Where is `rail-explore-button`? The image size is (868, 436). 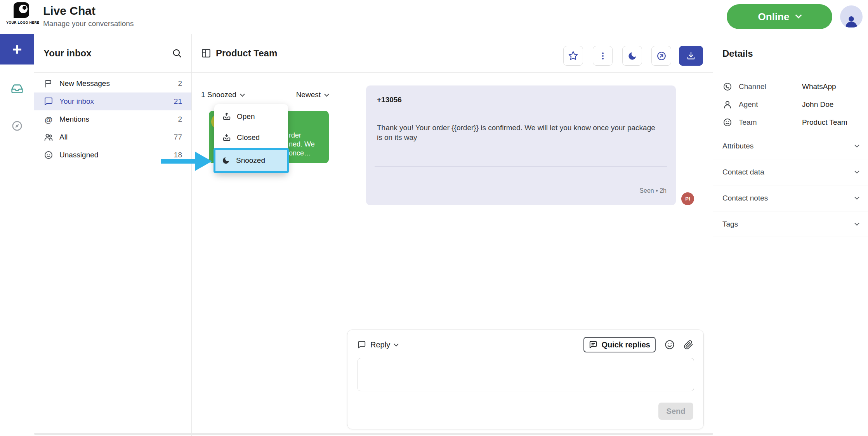 rail-explore-button is located at coordinates (17, 126).